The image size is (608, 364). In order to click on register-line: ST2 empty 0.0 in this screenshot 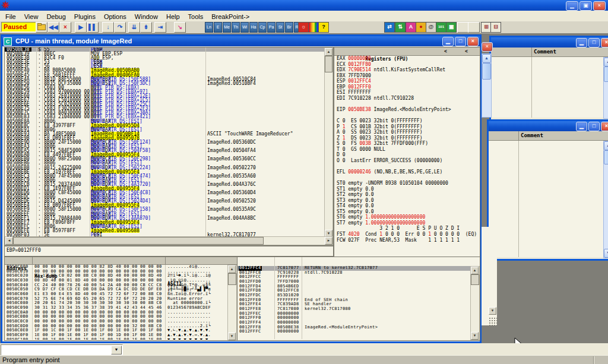, I will do `click(406, 195)`.